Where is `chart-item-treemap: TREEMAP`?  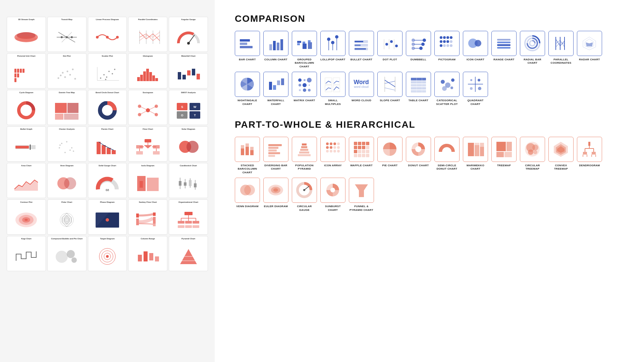
chart-item-treemap: TREEMAP is located at coordinates (504, 156).